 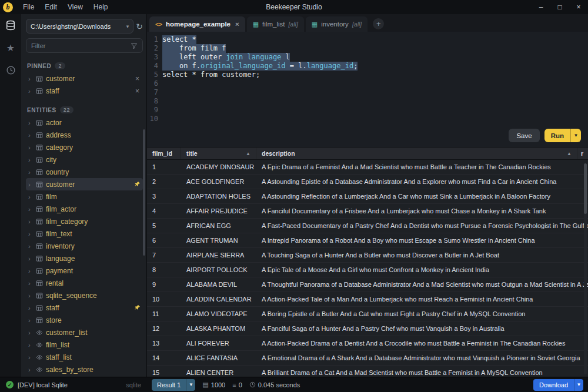 I want to click on entity-item-sqlite_sequence: ›sqlite_sequence, so click(x=85, y=295).